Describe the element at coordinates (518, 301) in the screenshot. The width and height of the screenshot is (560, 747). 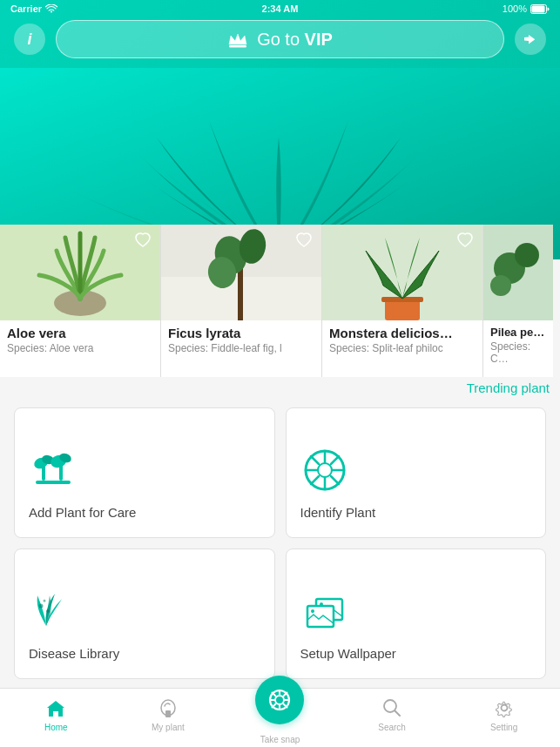
I see `plant-card-4: Pilea pe… Species: C…` at that location.